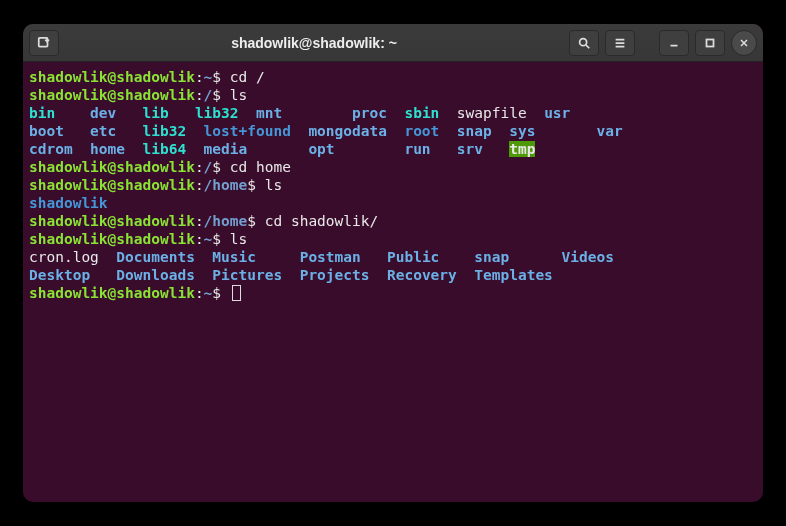 Image resolution: width=786 pixels, height=526 pixels. What do you see at coordinates (393, 167) in the screenshot?
I see `prompt-line: shadowlik@shadowlik:/$ cd home` at bounding box center [393, 167].